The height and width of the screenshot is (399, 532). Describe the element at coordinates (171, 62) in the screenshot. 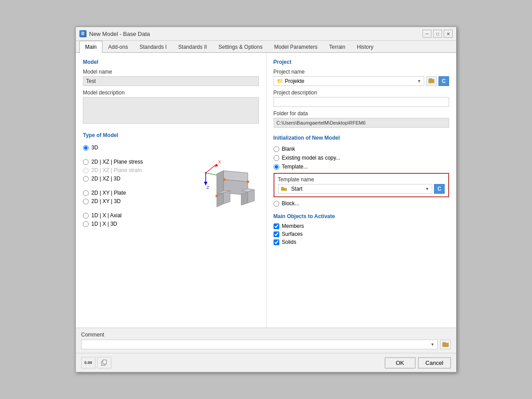

I see `model-section-title: Model` at that location.